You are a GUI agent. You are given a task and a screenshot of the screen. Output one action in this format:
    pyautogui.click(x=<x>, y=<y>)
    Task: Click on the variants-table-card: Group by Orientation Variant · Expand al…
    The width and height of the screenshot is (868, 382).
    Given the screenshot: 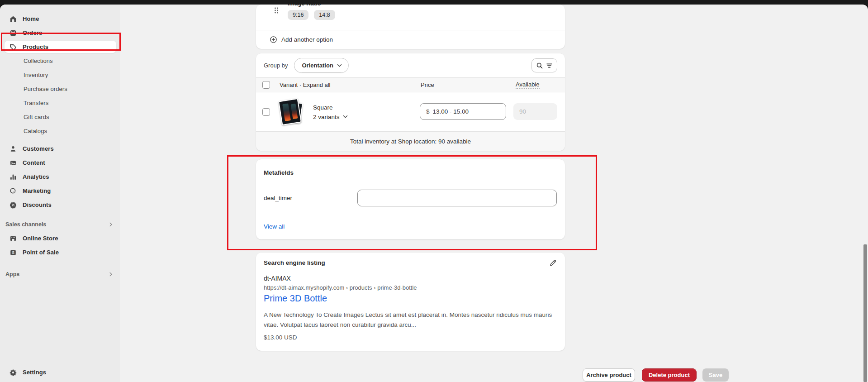 What is the action you would take?
    pyautogui.click(x=411, y=102)
    